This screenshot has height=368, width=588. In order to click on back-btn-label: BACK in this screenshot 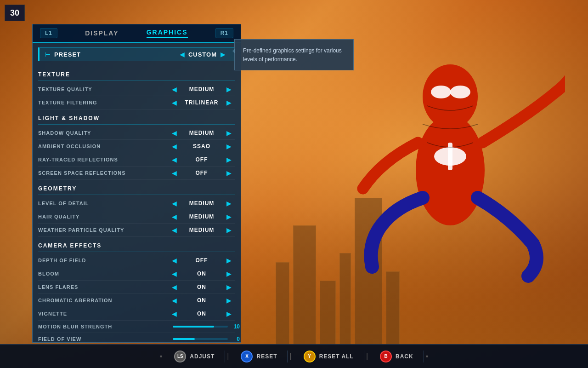, I will do `click(404, 356)`.